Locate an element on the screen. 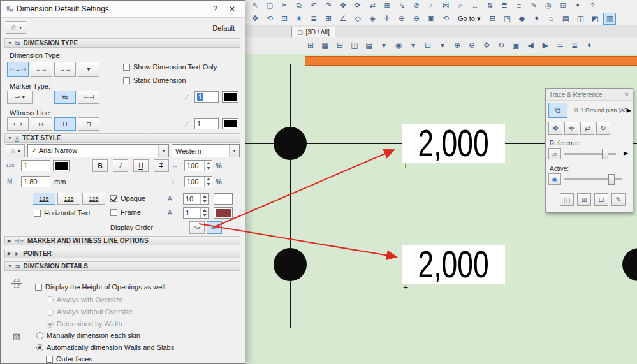  pan-icon: ✥ is located at coordinates (487, 45).